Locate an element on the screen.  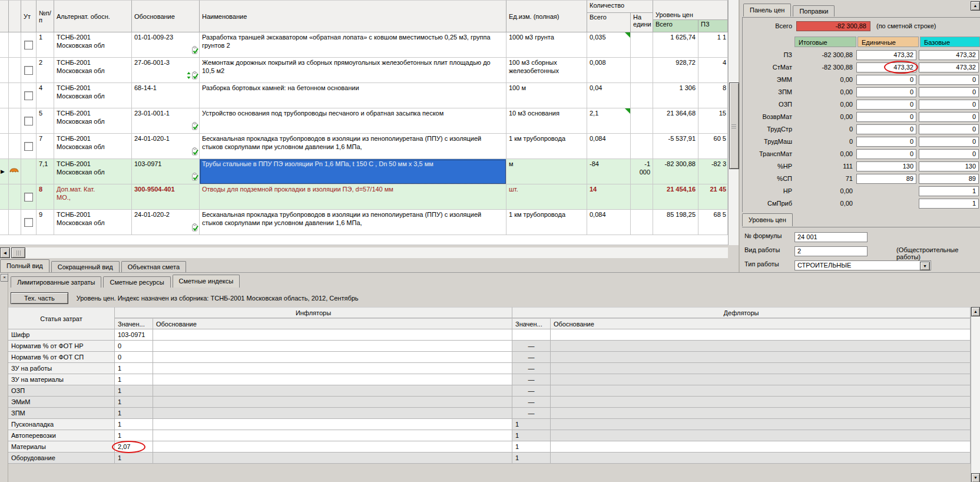
price-edin-field: 130 is located at coordinates (886, 166).